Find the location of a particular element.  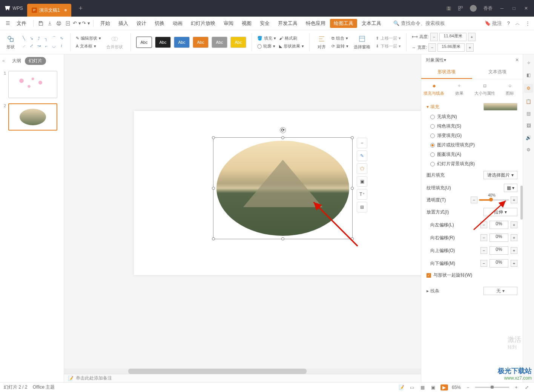

section-line-header: ▸ 线条 无 ▾ is located at coordinates (472, 291).